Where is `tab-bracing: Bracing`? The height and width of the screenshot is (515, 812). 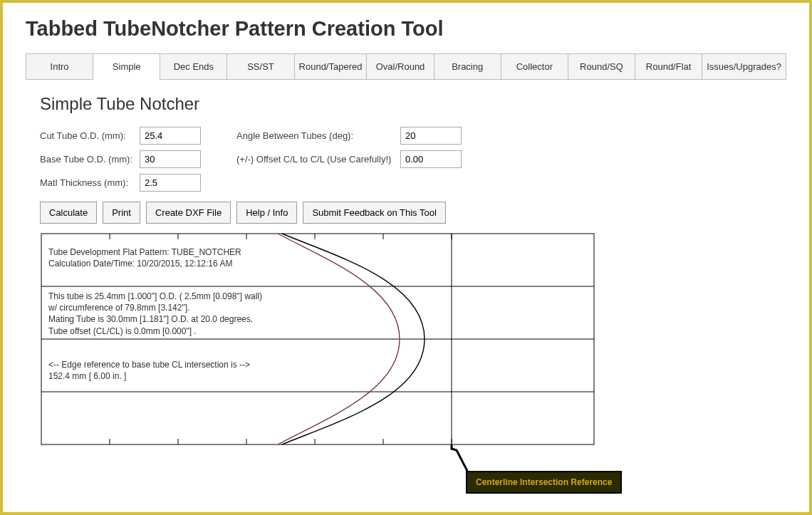 tab-bracing: Bracing is located at coordinates (468, 66).